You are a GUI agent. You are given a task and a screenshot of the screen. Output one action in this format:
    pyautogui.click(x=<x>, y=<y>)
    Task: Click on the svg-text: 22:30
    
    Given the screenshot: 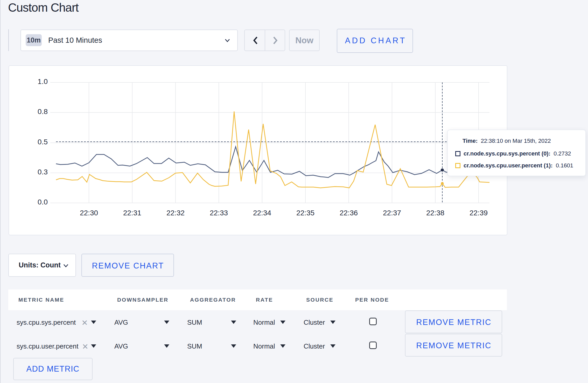 What is the action you would take?
    pyautogui.click(x=89, y=213)
    